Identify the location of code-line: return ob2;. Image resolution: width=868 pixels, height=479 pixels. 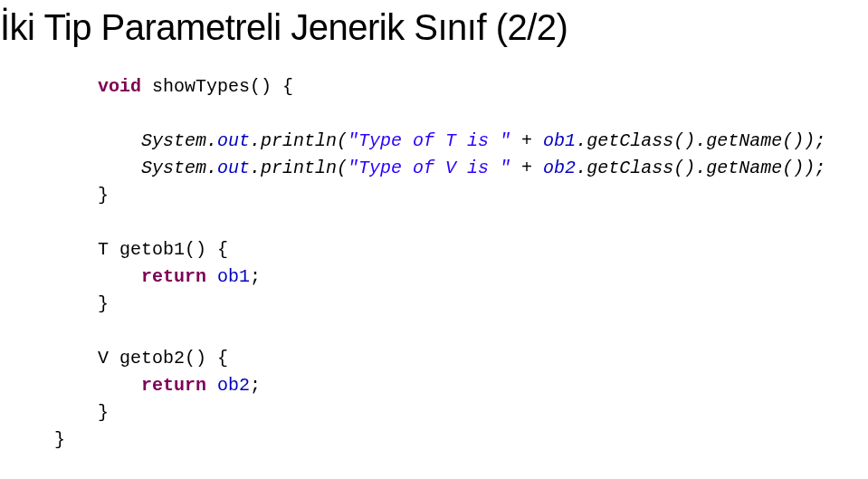
(462, 386).